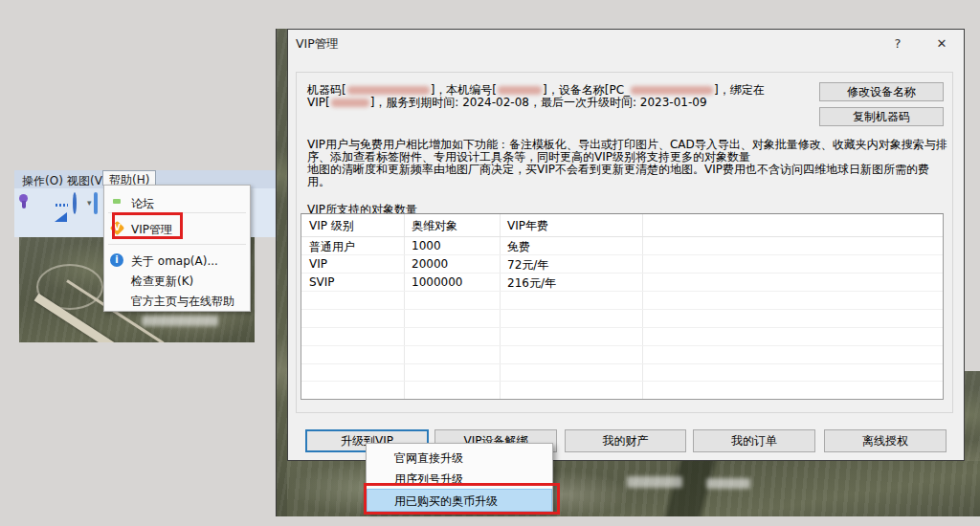 This screenshot has height=526, width=980. I want to click on annotation-box-vip-management, so click(147, 226).